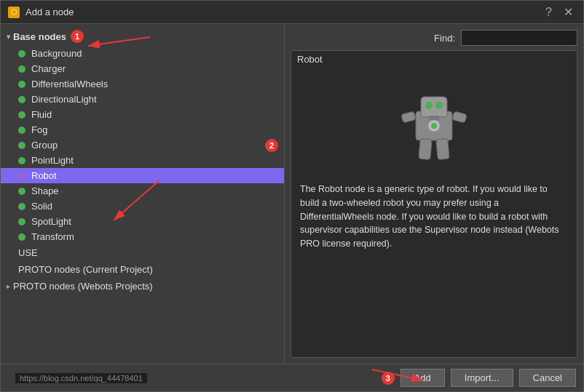 The width and height of the screenshot is (584, 392). Describe the element at coordinates (52, 160) in the screenshot. I see `node-label: PointLight` at that location.